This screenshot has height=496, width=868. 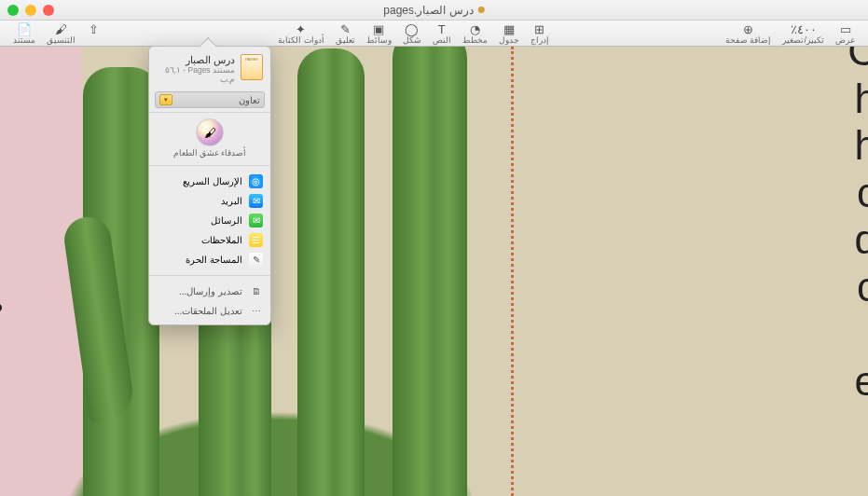 What do you see at coordinates (255, 291) in the screenshot?
I see `export-icon: 🗎` at bounding box center [255, 291].